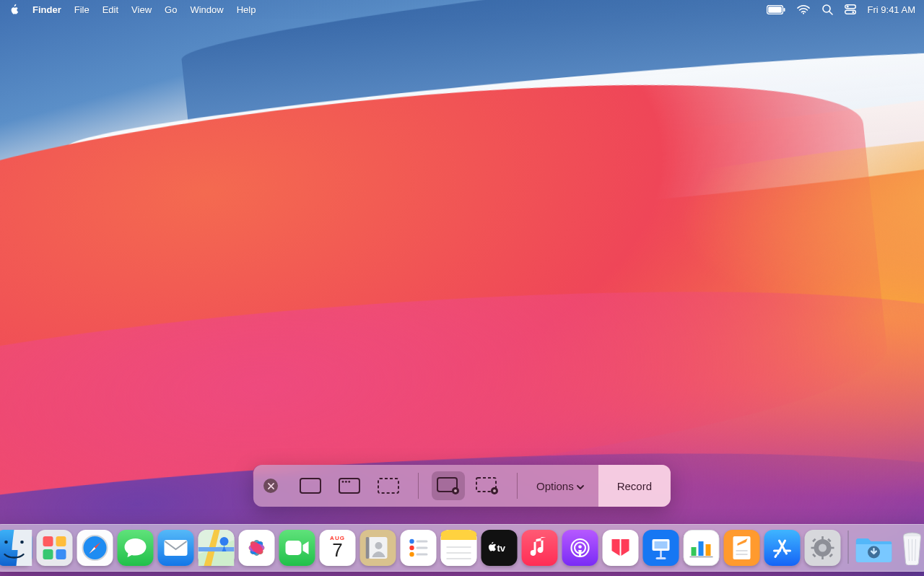 This screenshot has width=924, height=576. What do you see at coordinates (742, 548) in the screenshot?
I see `dock-app-pages` at bounding box center [742, 548].